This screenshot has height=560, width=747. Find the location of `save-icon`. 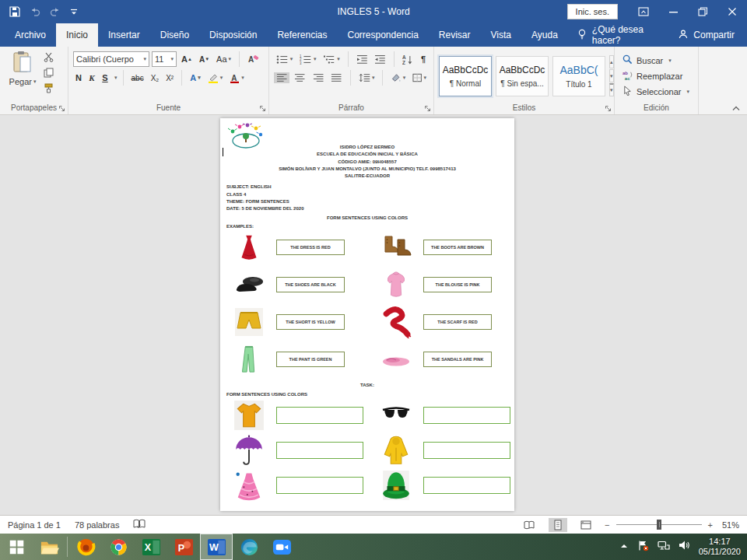

save-icon is located at coordinates (15, 12).